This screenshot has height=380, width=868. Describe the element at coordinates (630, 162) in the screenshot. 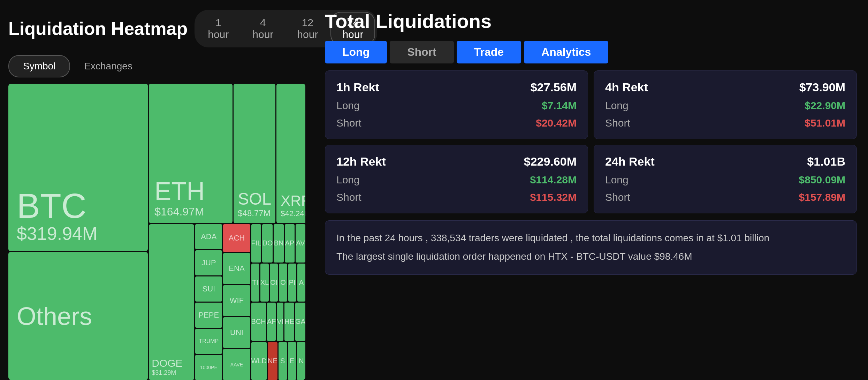

I see `stat-24h-title: 24h Rekt` at that location.